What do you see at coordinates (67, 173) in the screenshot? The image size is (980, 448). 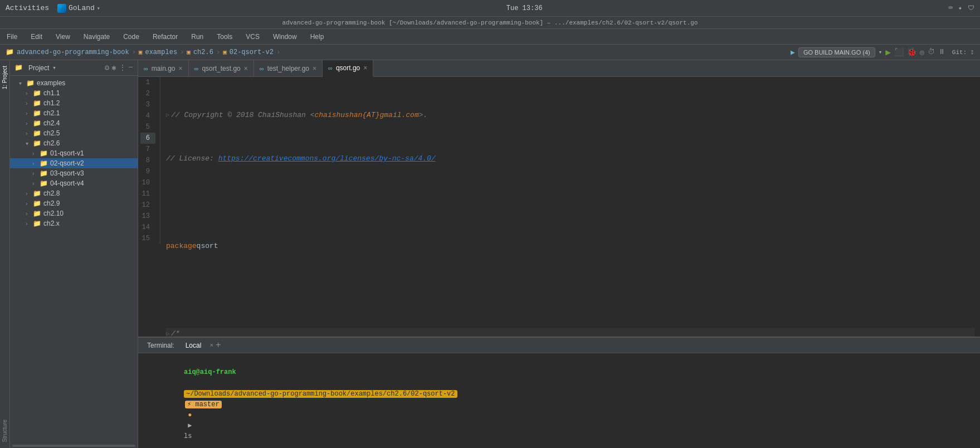 I see `tree-label-qsort-v3: 03-qsort-v3` at bounding box center [67, 173].